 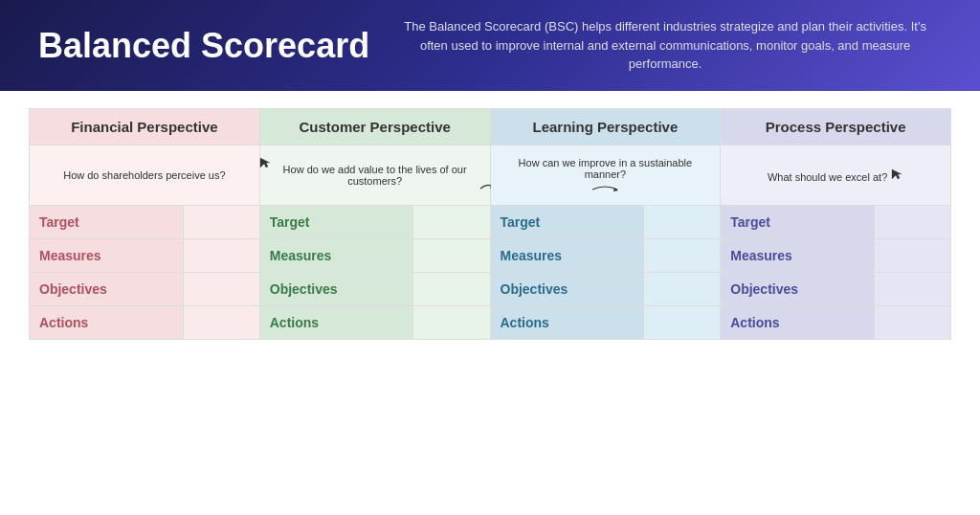 What do you see at coordinates (682, 257) in the screenshot?
I see `learning-measures-value` at bounding box center [682, 257].